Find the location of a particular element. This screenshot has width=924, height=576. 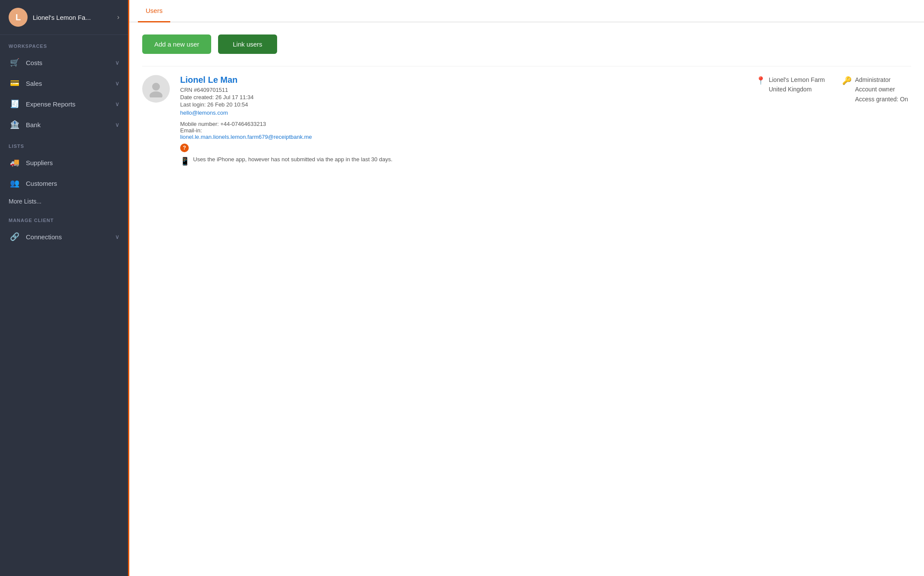

workspaces-section-label: WORKSPACES is located at coordinates (64, 44).